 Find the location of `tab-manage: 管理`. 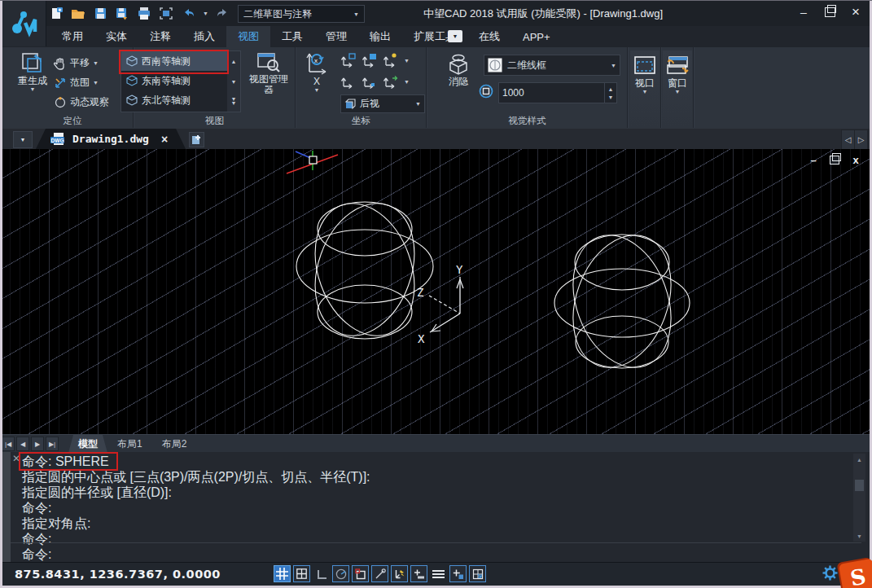

tab-manage: 管理 is located at coordinates (336, 37).